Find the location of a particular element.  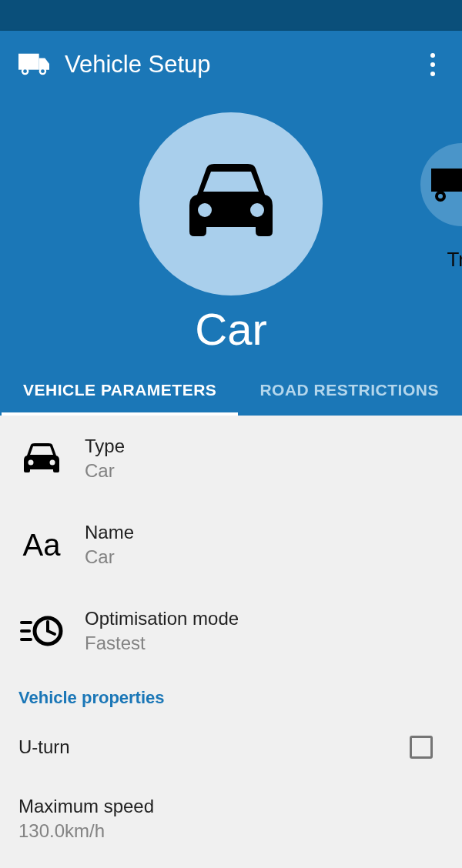

vehicle-truck-label-partial: Tr is located at coordinates (454, 260).